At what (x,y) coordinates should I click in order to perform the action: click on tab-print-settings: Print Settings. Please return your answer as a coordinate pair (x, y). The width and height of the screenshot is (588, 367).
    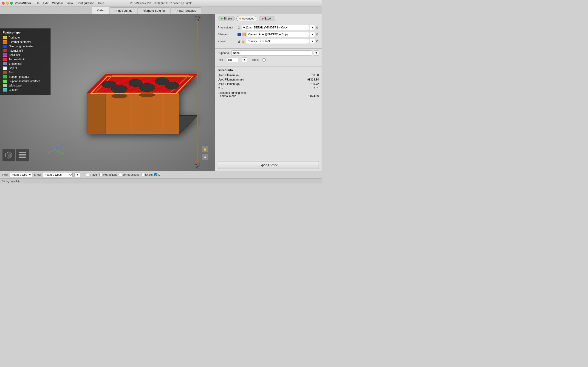
    Looking at the image, I should click on (123, 11).